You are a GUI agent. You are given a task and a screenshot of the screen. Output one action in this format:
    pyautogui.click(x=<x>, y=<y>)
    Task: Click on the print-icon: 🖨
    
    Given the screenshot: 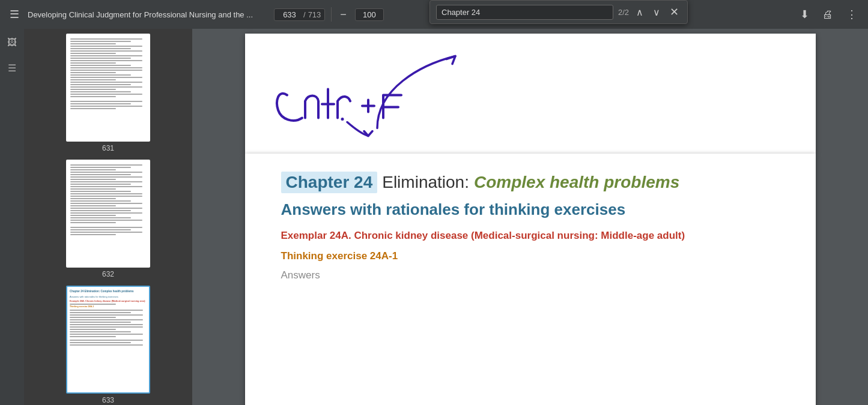 What is the action you would take?
    pyautogui.click(x=828, y=14)
    